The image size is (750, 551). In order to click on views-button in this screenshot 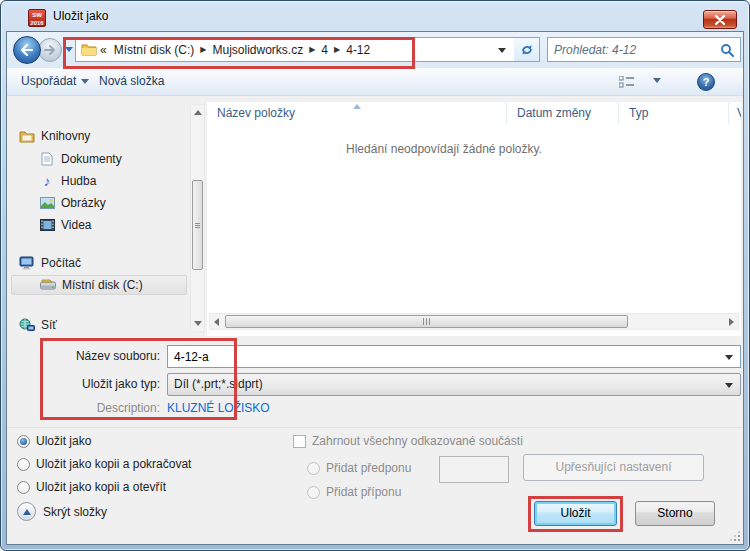, I will do `click(627, 82)`.